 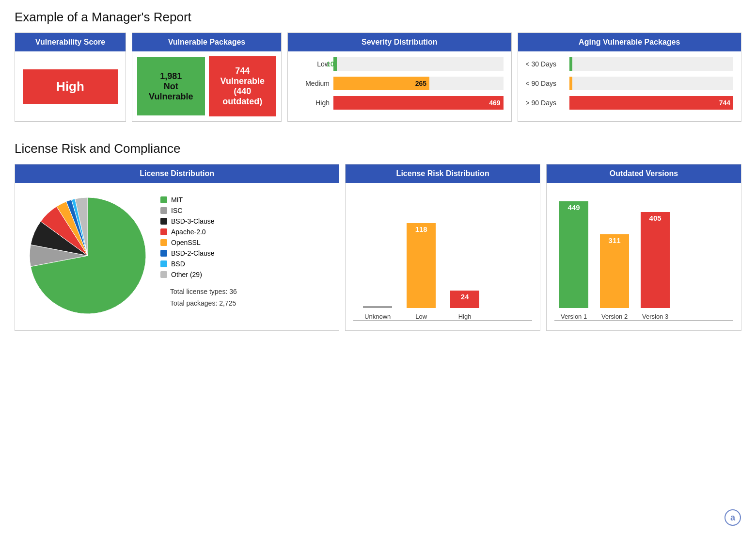 What do you see at coordinates (465, 306) in the screenshot?
I see `license-risk-bar-col: 24 High` at bounding box center [465, 306].